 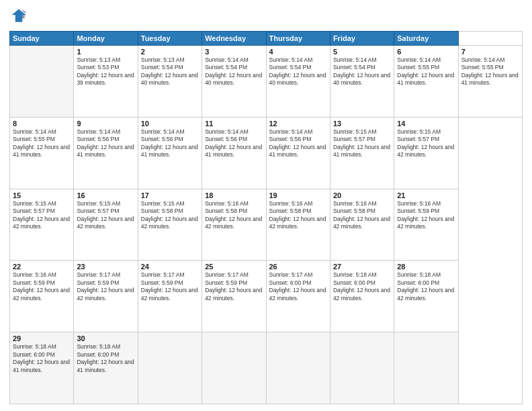 What do you see at coordinates (105, 124) in the screenshot?
I see `day-number: 9` at bounding box center [105, 124].